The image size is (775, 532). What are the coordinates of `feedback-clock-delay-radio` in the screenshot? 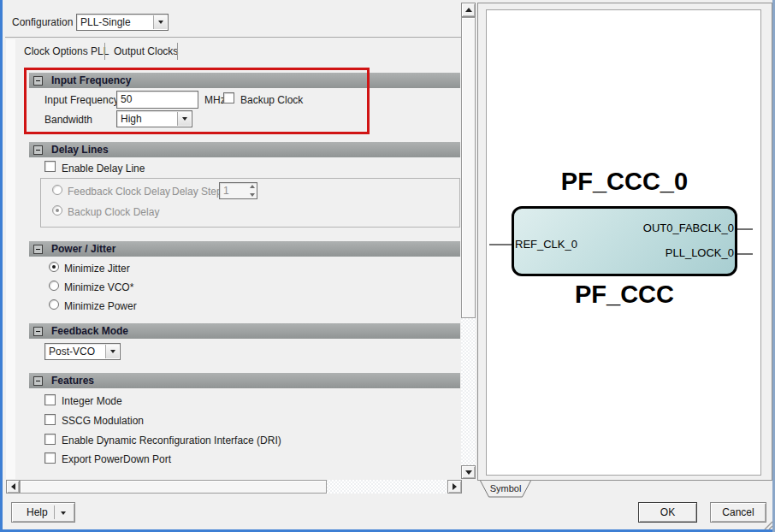 It's located at (57, 190).